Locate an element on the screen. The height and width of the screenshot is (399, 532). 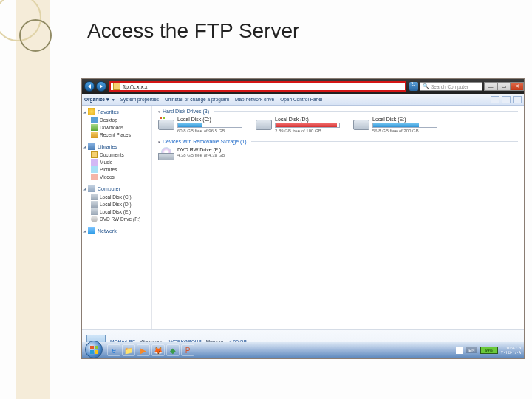
nav-recent: Recent Places is located at coordinates (120, 134).